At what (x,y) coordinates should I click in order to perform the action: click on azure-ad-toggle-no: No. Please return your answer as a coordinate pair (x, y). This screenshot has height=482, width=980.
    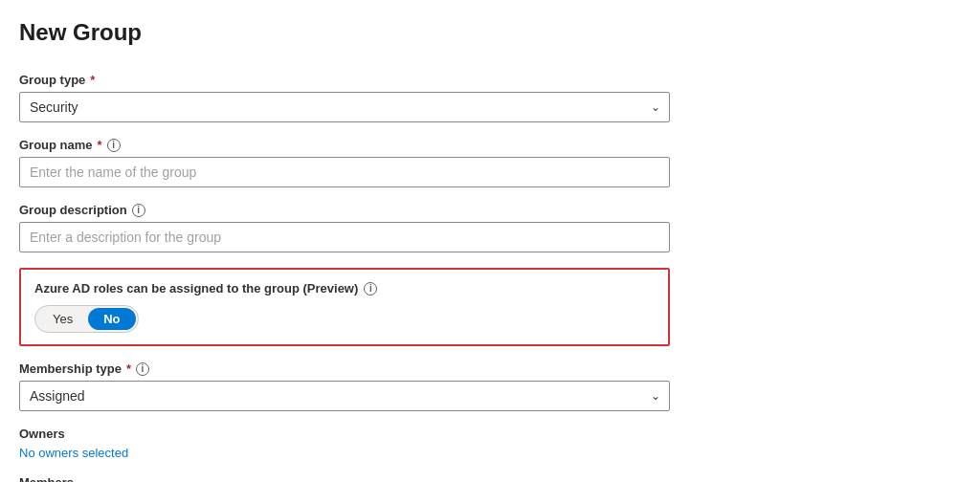
    Looking at the image, I should click on (111, 319).